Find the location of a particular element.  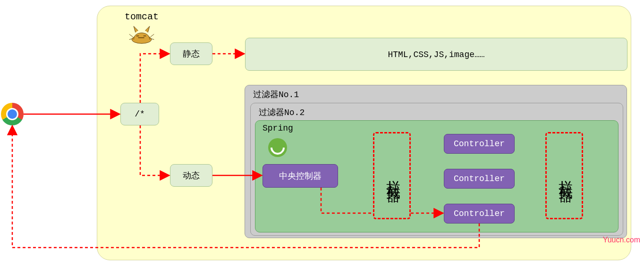

controller-box-1: Controller is located at coordinates (479, 144).